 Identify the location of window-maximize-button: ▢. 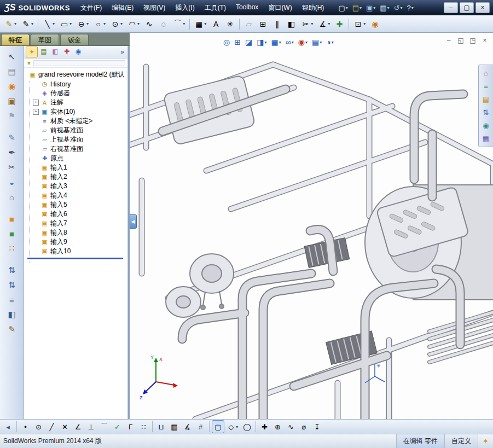
(467, 8).